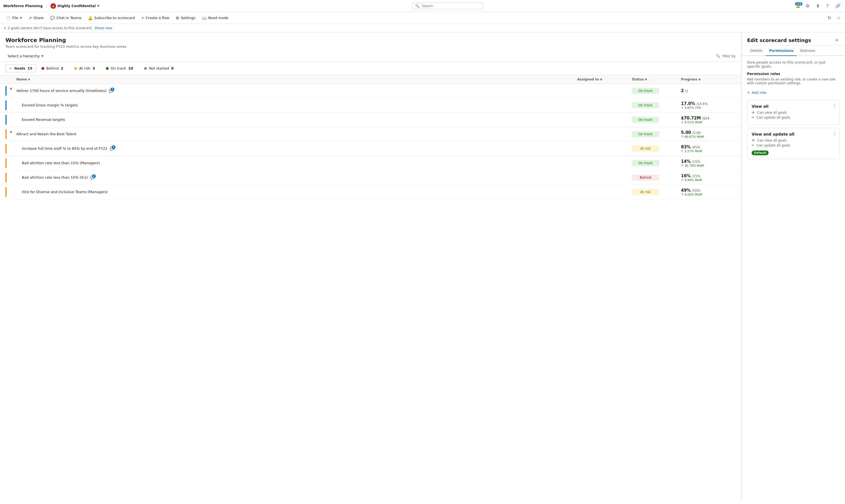 The width and height of the screenshot is (845, 504). I want to click on settings-icon: ⚙️, so click(808, 6).